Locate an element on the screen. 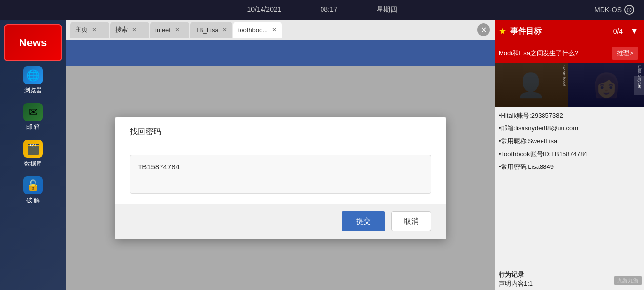 This screenshot has height=290, width=644. char-scott-name: Scott hood is located at coordinates (564, 76).